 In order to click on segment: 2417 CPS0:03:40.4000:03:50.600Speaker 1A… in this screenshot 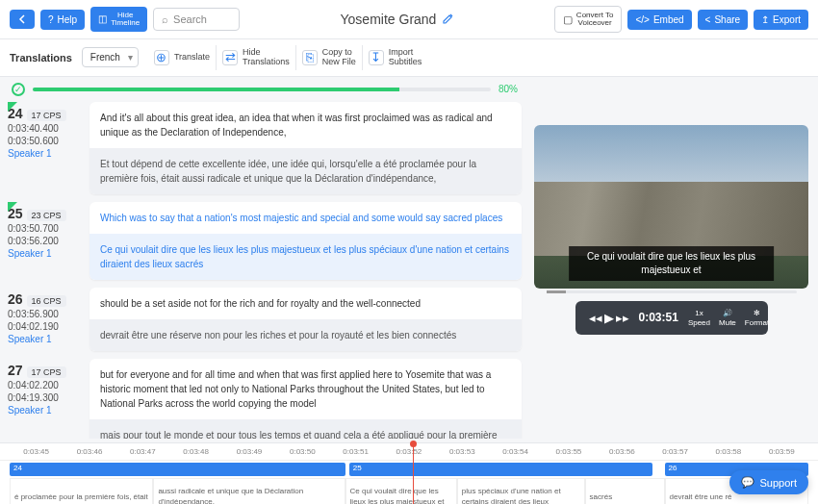, I will do `click(265, 148)`.